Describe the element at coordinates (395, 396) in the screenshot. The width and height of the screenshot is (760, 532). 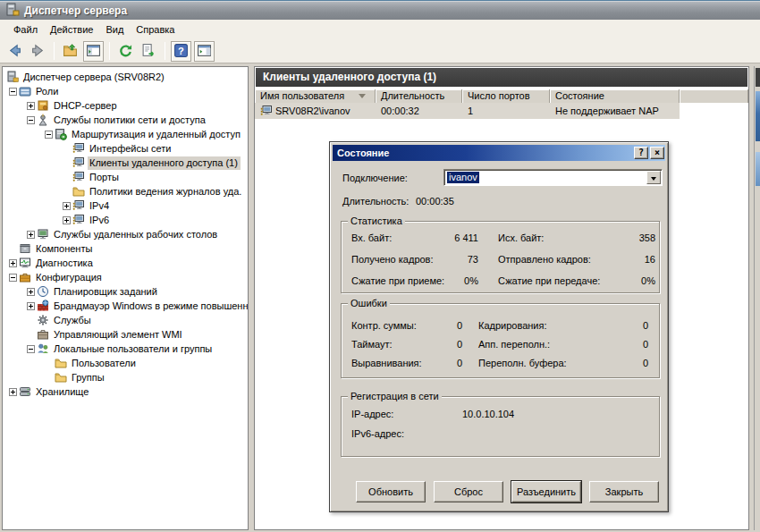
I see `group-title: Регистрация в сети` at that location.